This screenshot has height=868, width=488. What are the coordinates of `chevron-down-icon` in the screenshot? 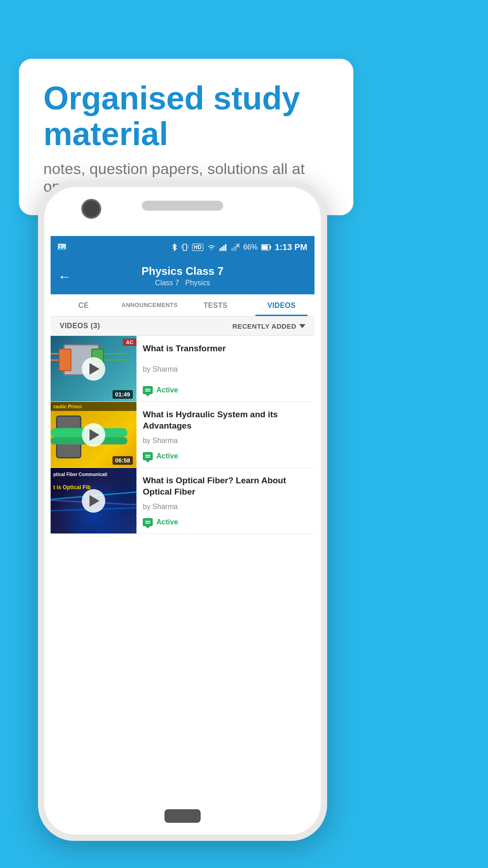 It's located at (302, 326).